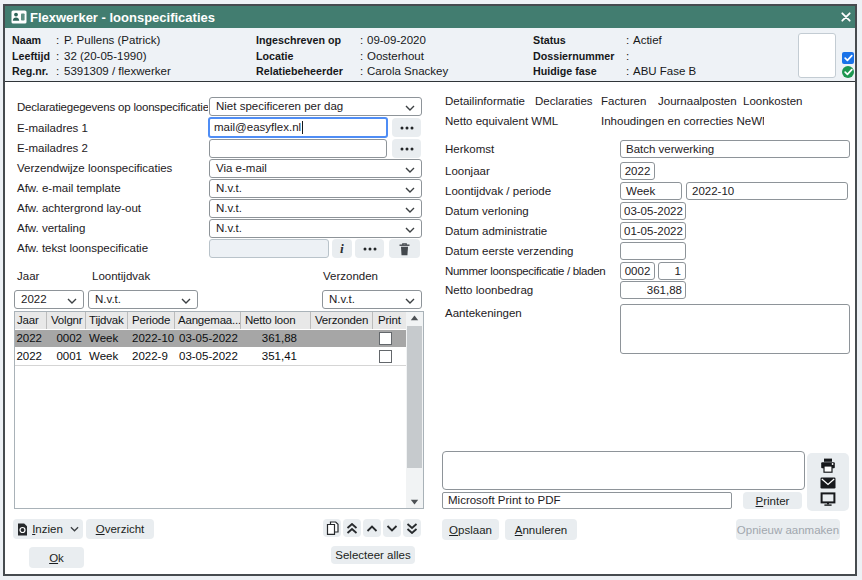 The image size is (862, 580). What do you see at coordinates (406, 148) in the screenshot?
I see `email2-more-button` at bounding box center [406, 148].